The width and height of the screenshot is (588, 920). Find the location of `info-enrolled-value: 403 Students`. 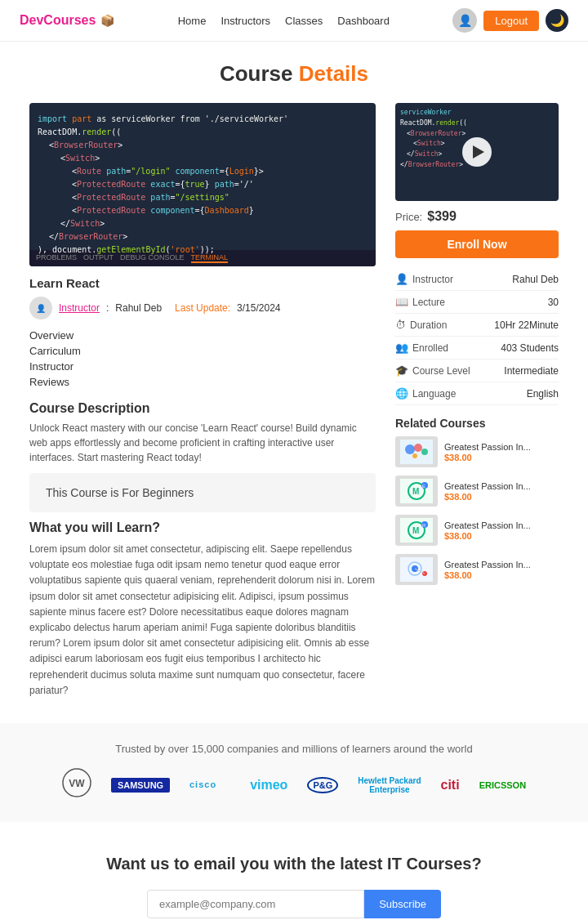

info-enrolled-value: 403 Students is located at coordinates (529, 348).